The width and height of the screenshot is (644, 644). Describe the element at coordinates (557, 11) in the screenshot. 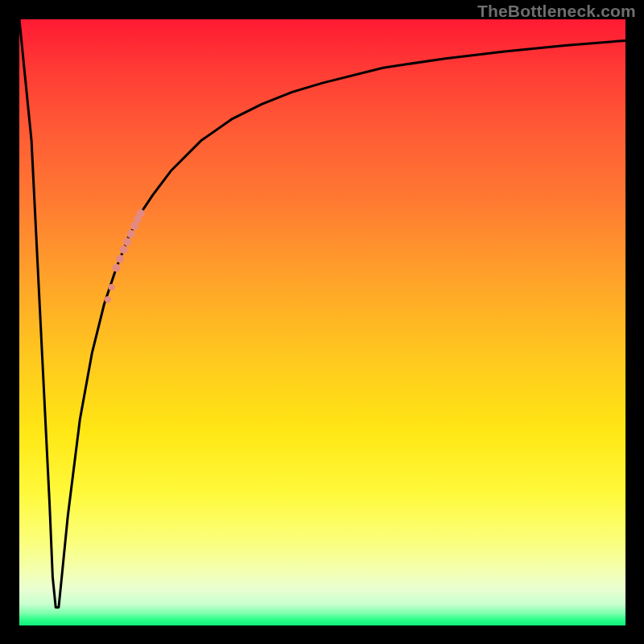

I see `watermark-text: TheBottleneck.com` at that location.